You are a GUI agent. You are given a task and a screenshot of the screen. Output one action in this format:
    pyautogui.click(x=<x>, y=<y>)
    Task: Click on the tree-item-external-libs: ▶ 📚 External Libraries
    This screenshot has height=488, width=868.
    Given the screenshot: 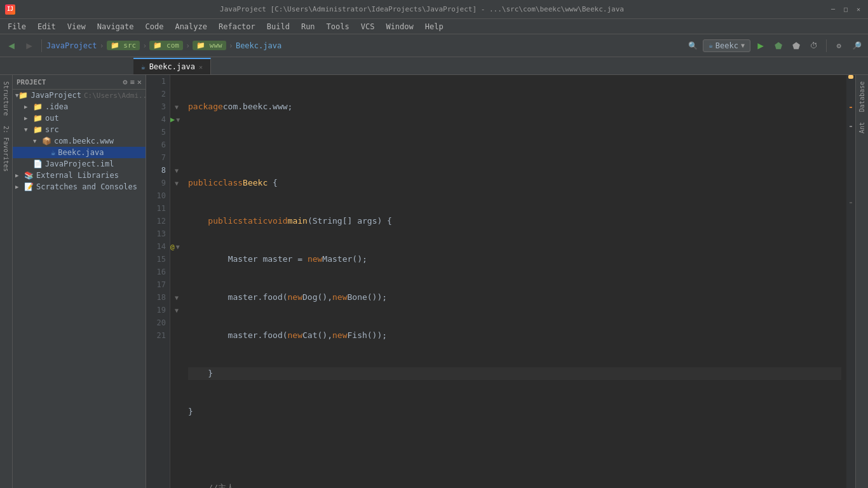 What is the action you would take?
    pyautogui.click(x=79, y=175)
    